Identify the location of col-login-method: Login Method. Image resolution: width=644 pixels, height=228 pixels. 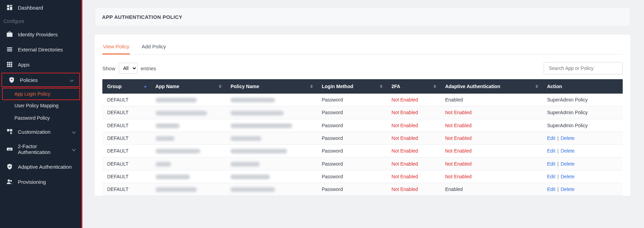
(352, 86).